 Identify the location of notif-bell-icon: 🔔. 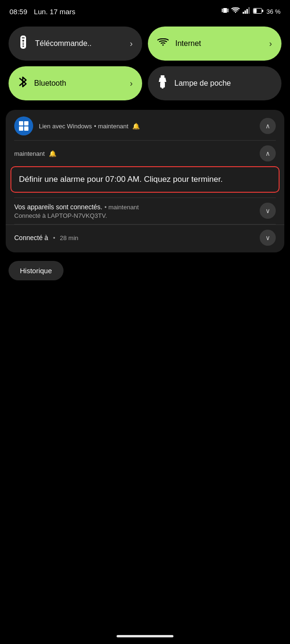
(136, 126).